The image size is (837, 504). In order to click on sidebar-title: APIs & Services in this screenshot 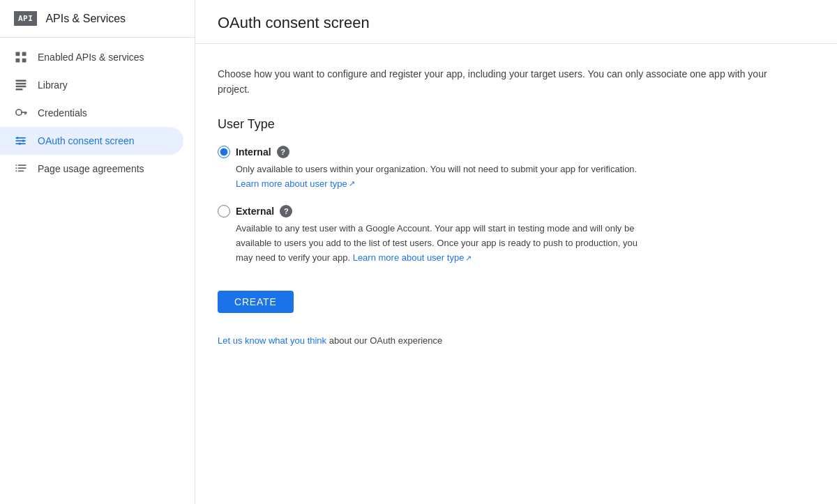, I will do `click(85, 19)`.